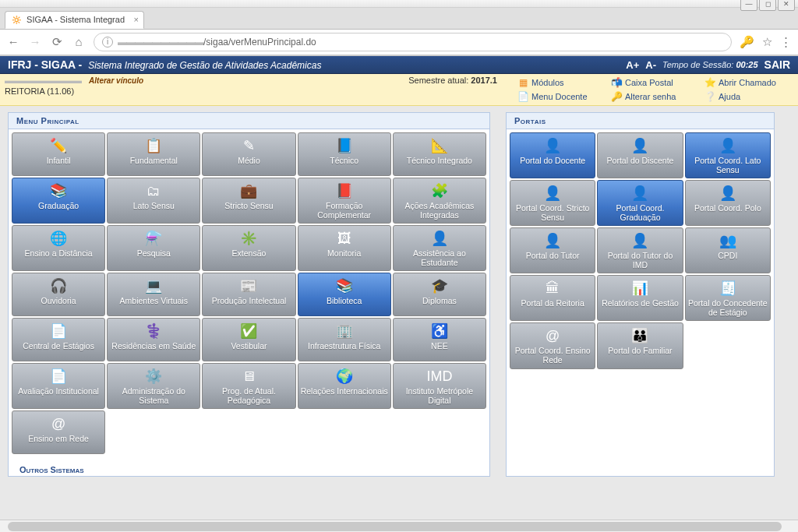 The width and height of the screenshot is (798, 532). I want to click on menu-card-icon: ✳️, so click(249, 238).